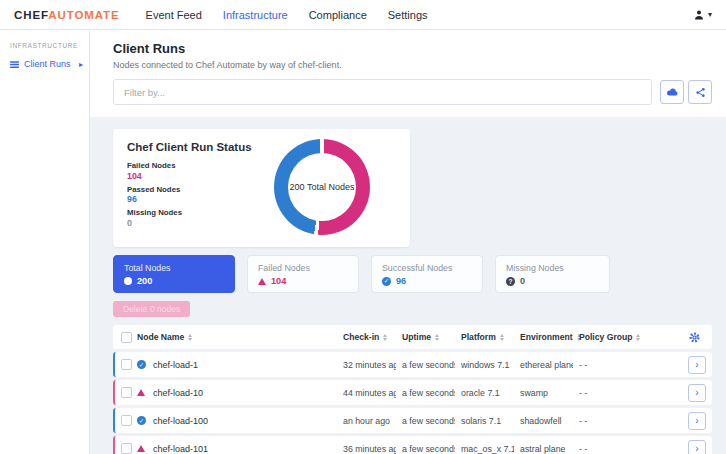 The width and height of the screenshot is (726, 454). What do you see at coordinates (245, 421) in the screenshot?
I see `node-name-link: chef-load-100` at bounding box center [245, 421].